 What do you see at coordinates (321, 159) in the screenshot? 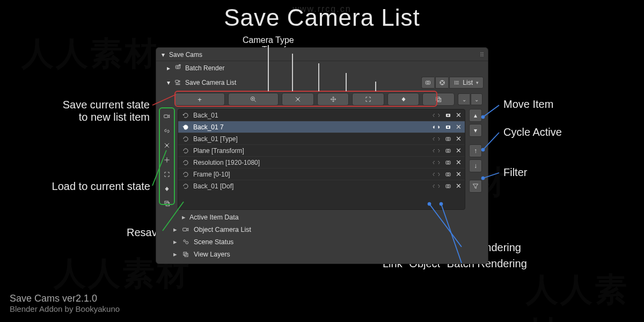
I see `camera-list: Back_01 ✕ Back_01 7 ✕ Back_01 [Type]` at bounding box center [321, 159].